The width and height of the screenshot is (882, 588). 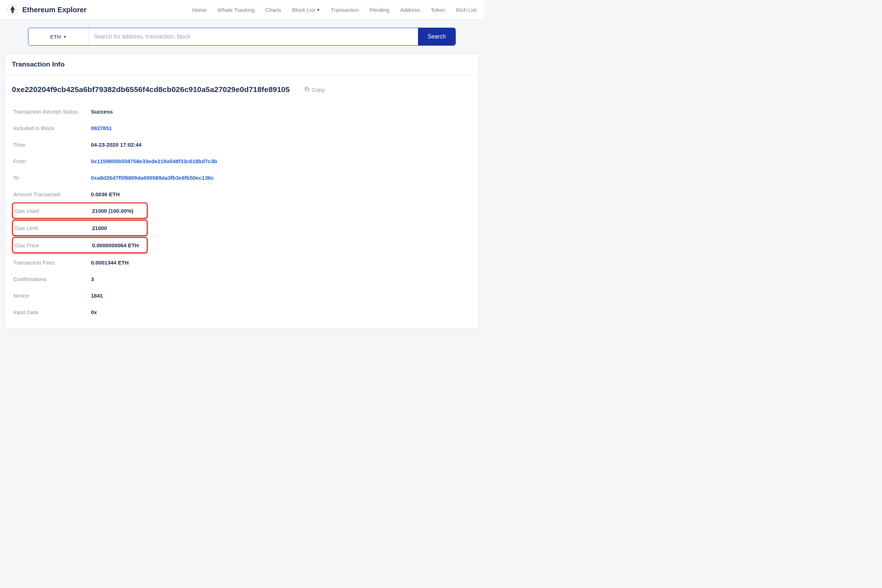 What do you see at coordinates (52, 161) in the screenshot?
I see `label-from: From` at bounding box center [52, 161].